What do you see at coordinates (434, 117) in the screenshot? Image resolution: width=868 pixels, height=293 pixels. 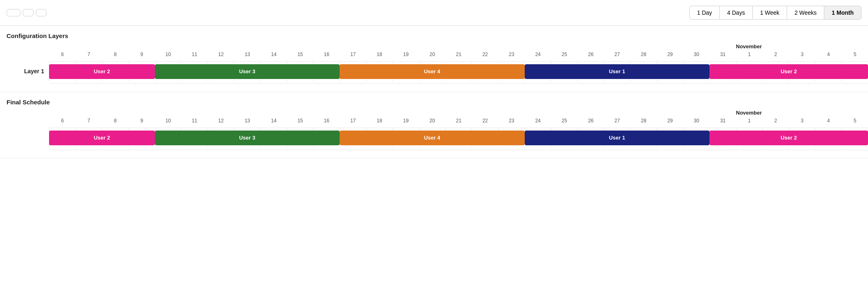 I see `gantt-header-1: November67891011121314151617181920212223…` at bounding box center [434, 117].